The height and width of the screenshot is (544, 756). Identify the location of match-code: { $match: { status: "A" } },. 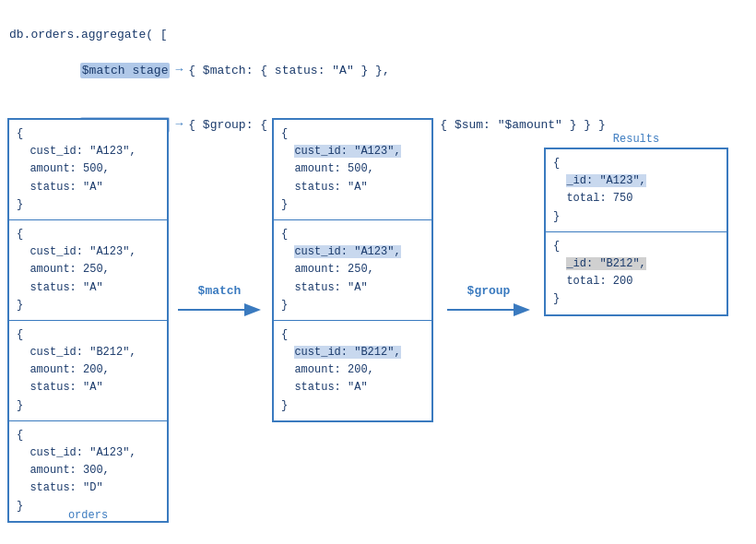
(289, 71).